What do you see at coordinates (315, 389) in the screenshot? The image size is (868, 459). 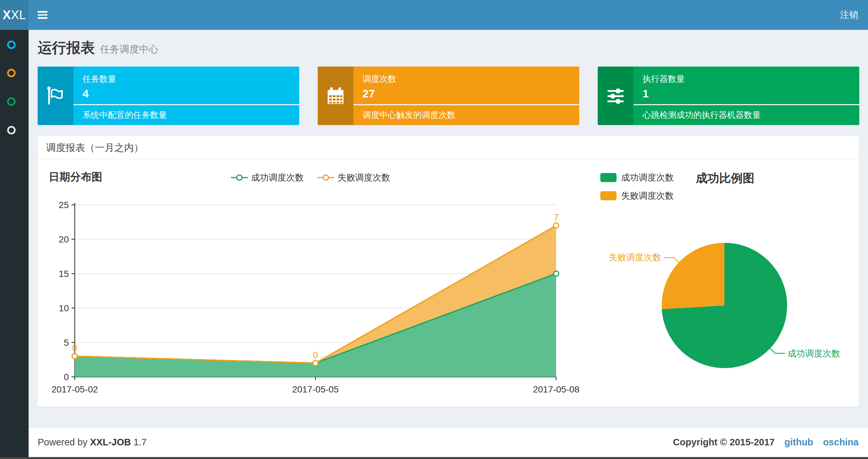 I see `svg-text: 2017-05-05` at bounding box center [315, 389].